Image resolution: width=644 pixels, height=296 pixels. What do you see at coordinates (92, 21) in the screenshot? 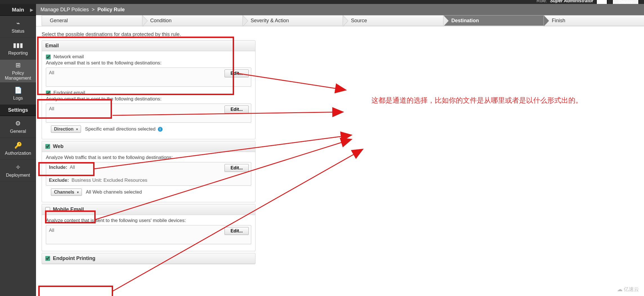
I see `wizard-step-general: General` at bounding box center [92, 21].